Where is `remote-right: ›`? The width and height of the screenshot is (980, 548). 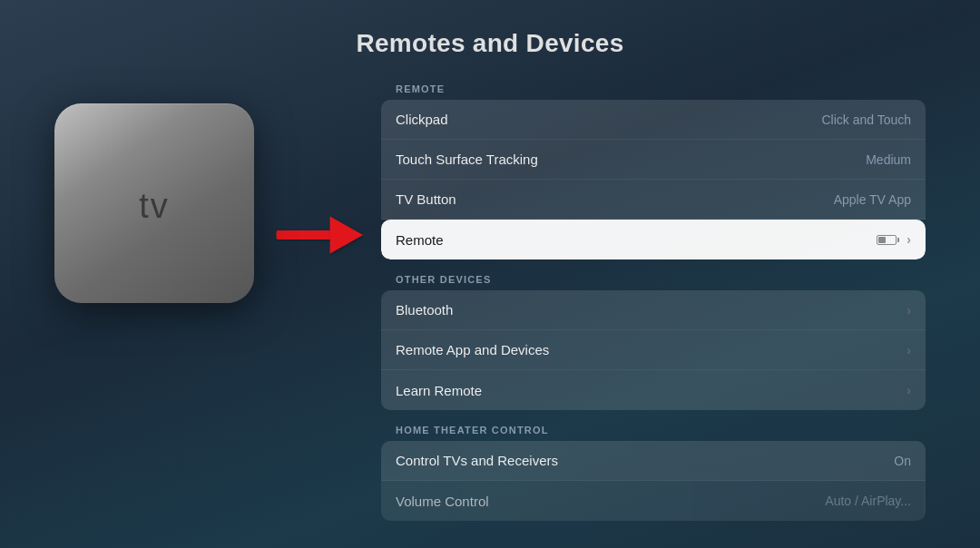
remote-right: › is located at coordinates (894, 240).